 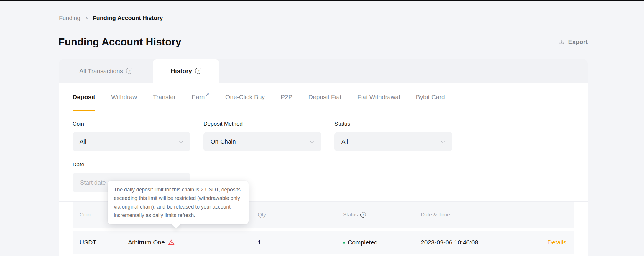 What do you see at coordinates (393, 136) in the screenshot?
I see `status-filter: Status All` at bounding box center [393, 136].